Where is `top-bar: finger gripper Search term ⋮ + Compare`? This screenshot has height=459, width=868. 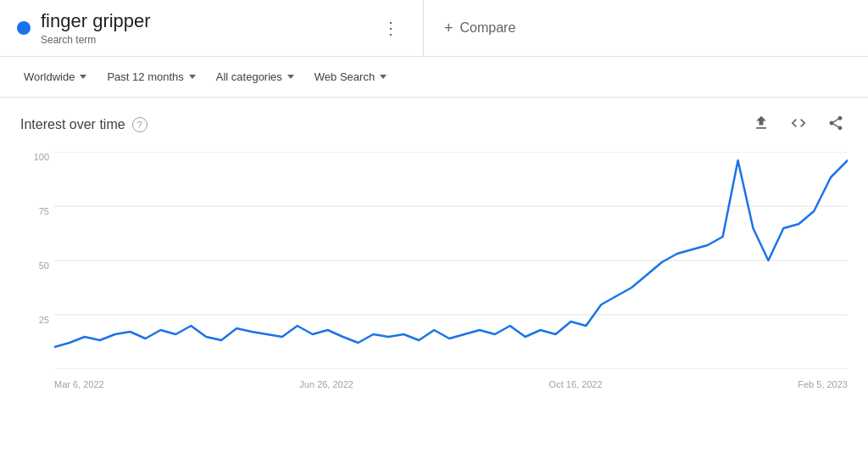
top-bar: finger gripper Search term ⋮ + Compare is located at coordinates (434, 29).